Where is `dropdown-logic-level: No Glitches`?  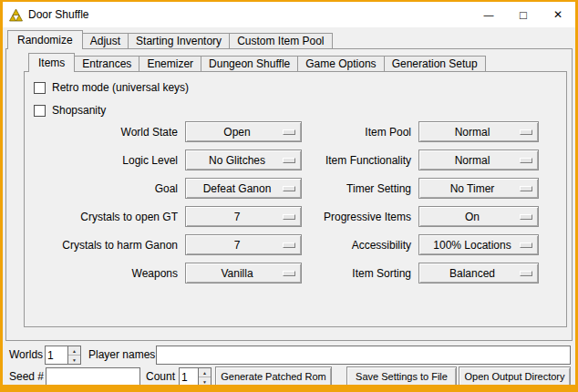 dropdown-logic-level: No Glitches is located at coordinates (243, 160).